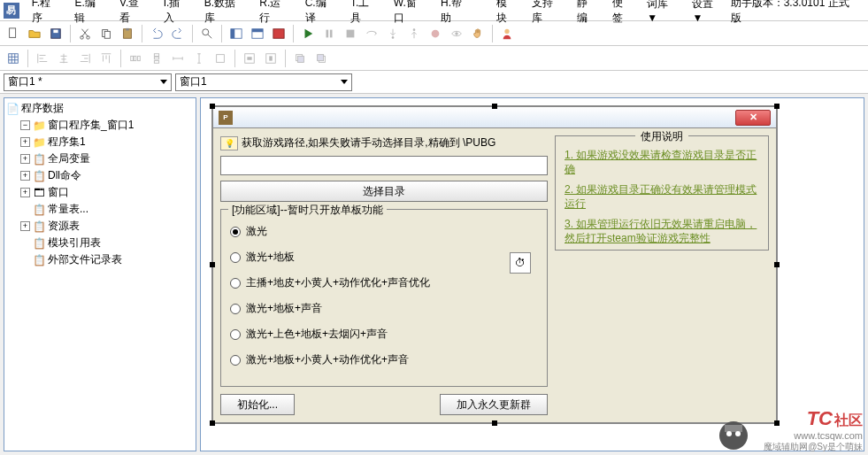 Image resolution: width=868 pixels, height=455 pixels. Describe the element at coordinates (106, 58) in the screenshot. I see `align-top-icon` at that location.